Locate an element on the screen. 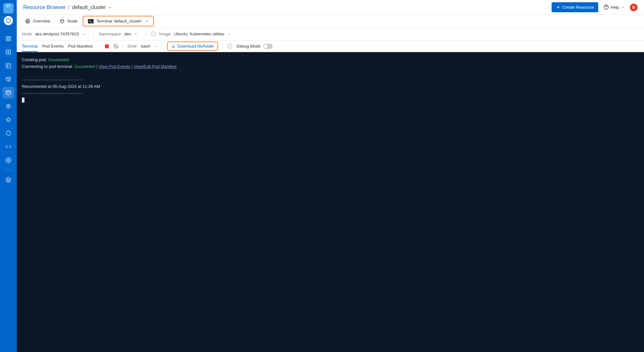 Image resolution: width=644 pixels, height=352 pixels. view-pod-events-link: View Pod Events is located at coordinates (114, 66).